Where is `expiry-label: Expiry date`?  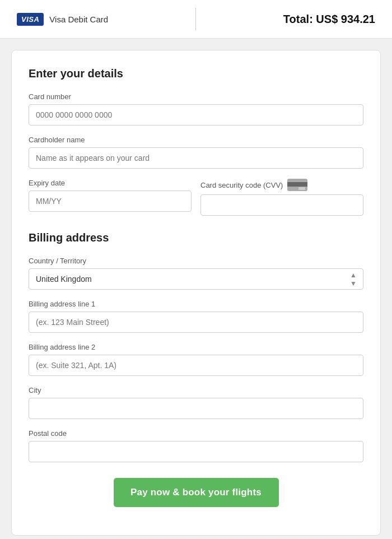
expiry-label: Expiry date is located at coordinates (110, 183).